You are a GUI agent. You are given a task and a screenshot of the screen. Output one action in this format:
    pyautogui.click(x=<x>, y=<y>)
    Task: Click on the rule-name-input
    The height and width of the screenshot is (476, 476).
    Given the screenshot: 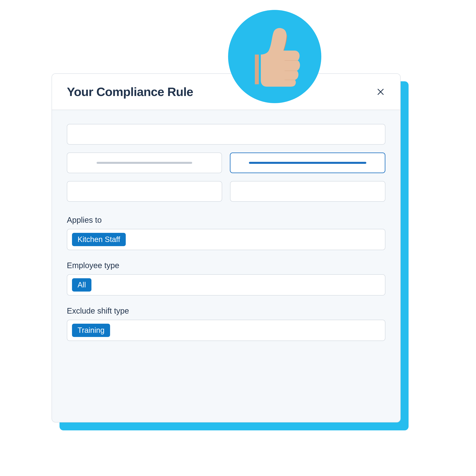 What is the action you would take?
    pyautogui.click(x=226, y=134)
    